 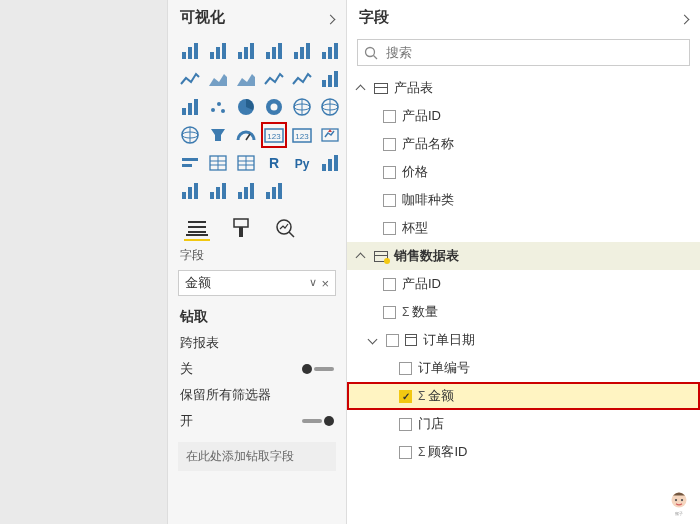 I want to click on viz-card-icon: 123, so click(x=274, y=135).